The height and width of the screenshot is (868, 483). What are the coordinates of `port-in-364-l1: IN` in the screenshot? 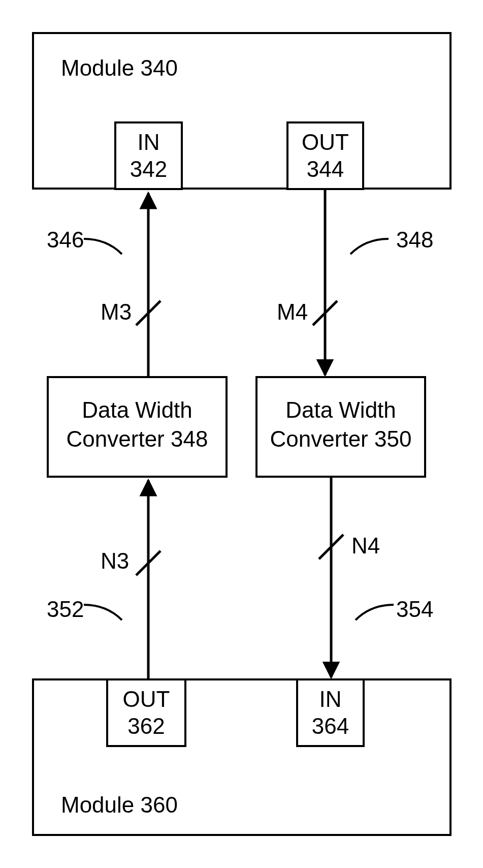 It's located at (330, 699).